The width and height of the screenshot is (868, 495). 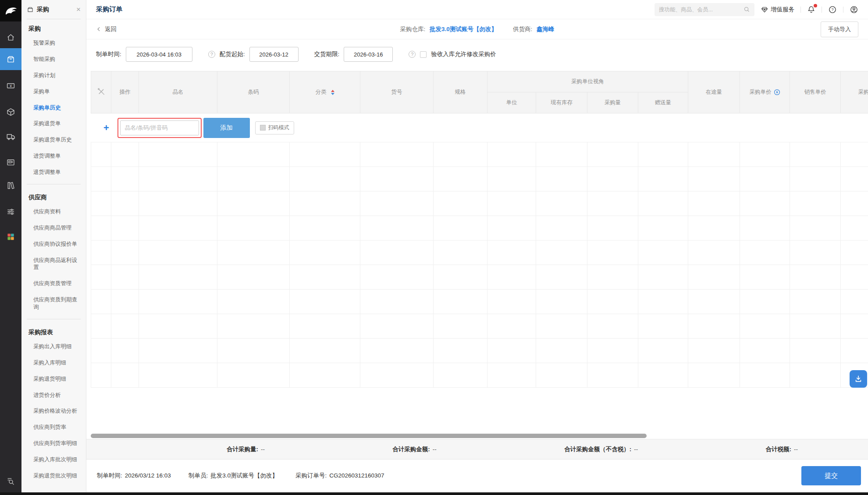 I want to click on modify-price-label: 验收入库允许修改采购价, so click(x=464, y=54).